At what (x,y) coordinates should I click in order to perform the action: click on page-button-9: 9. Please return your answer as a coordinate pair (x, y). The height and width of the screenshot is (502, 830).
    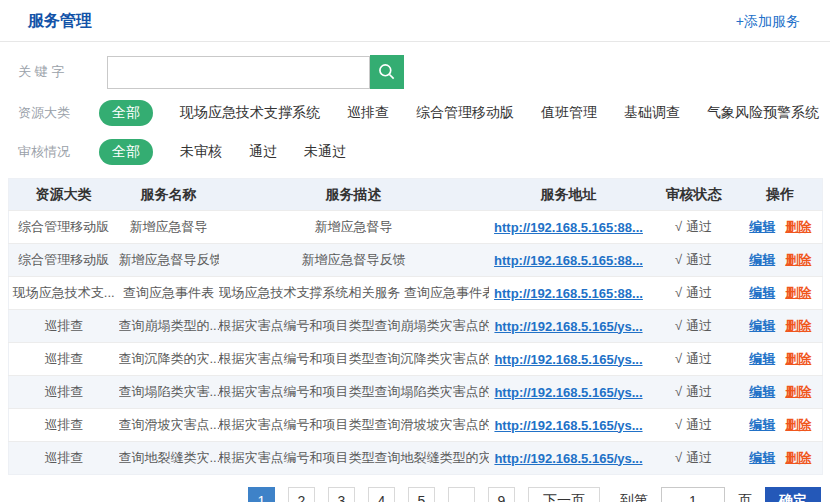
    Looking at the image, I should click on (502, 494).